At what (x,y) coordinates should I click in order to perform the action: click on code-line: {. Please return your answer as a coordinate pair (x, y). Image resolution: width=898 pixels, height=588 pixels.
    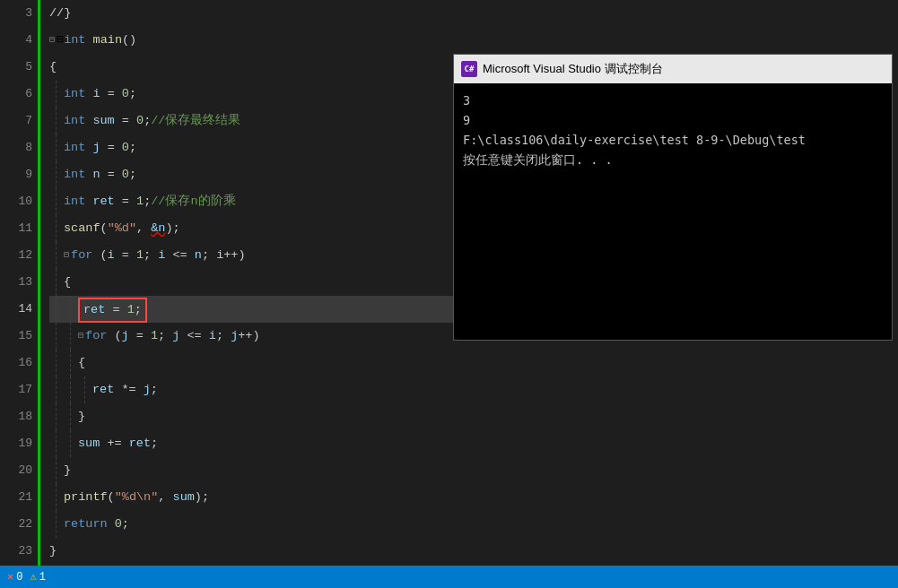
    Looking at the image, I should click on (262, 67).